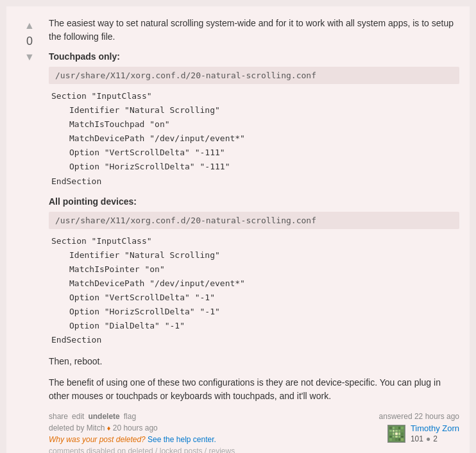  I want to click on help-center-link: See the help center., so click(182, 440).